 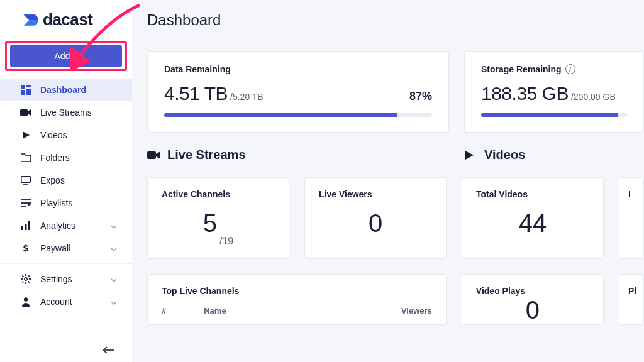 What do you see at coordinates (26, 248) in the screenshot?
I see `dollar-icon: $` at bounding box center [26, 248].